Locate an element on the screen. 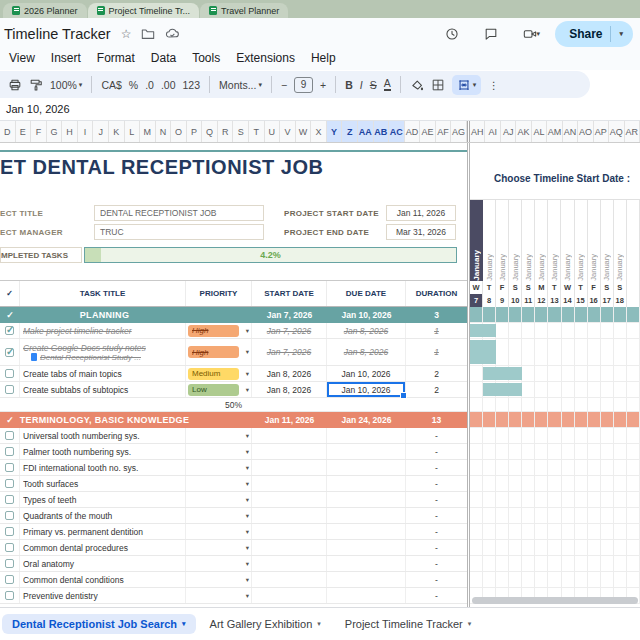 The image size is (640, 640). column-header-P: P is located at coordinates (195, 132).